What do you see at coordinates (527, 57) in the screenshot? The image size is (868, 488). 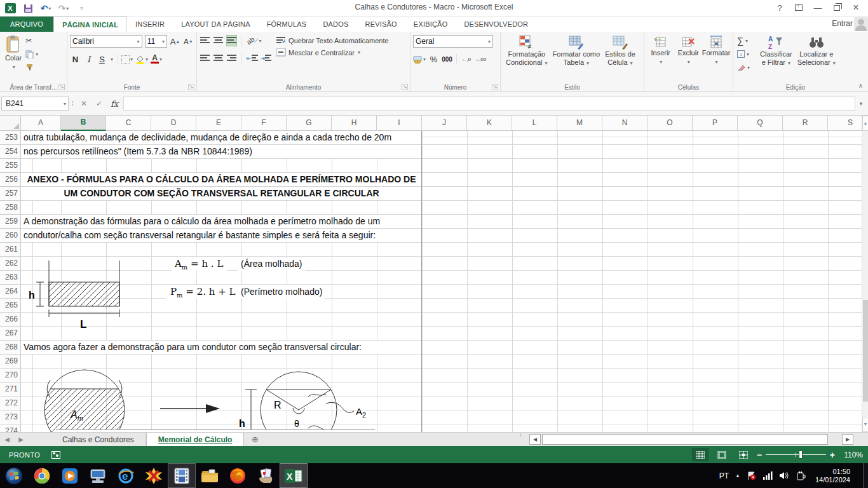 I see `conditional-formatting-button: ≠ Formatação Condicional ▾` at bounding box center [527, 57].